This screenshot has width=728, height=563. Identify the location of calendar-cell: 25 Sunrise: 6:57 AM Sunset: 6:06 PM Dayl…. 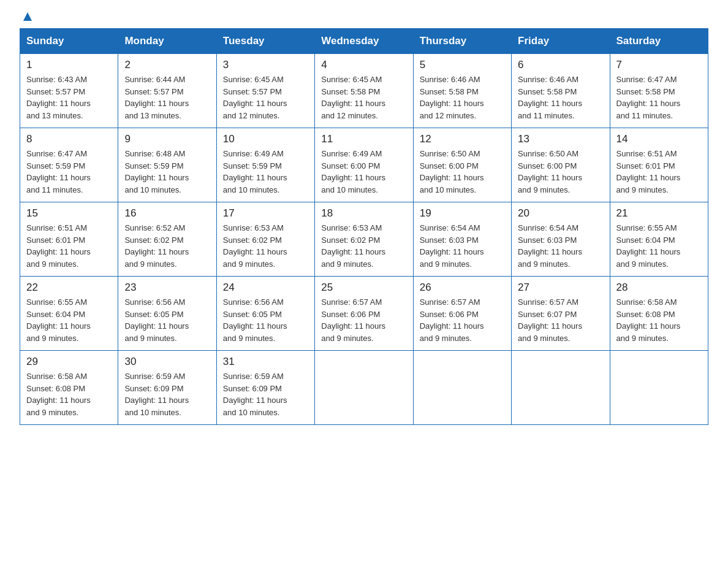
(364, 314).